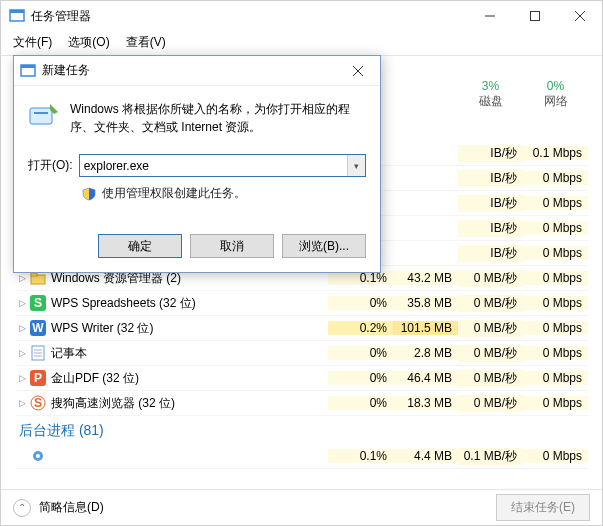 This screenshot has width=603, height=526. What do you see at coordinates (190, 404) in the screenshot?
I see `process-name: 搜狗高速浏览器 (32 位)` at bounding box center [190, 404].